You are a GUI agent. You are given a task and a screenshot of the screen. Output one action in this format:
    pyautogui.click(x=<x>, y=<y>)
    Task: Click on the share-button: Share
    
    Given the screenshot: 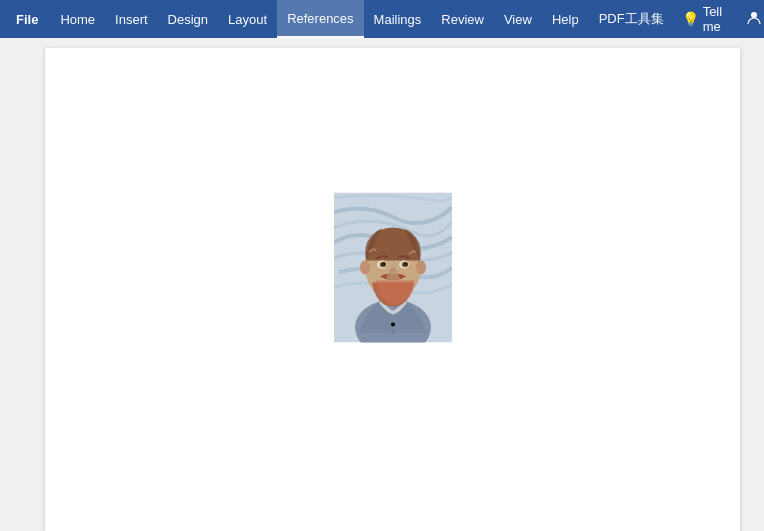 What is the action you would take?
    pyautogui.click(x=751, y=20)
    